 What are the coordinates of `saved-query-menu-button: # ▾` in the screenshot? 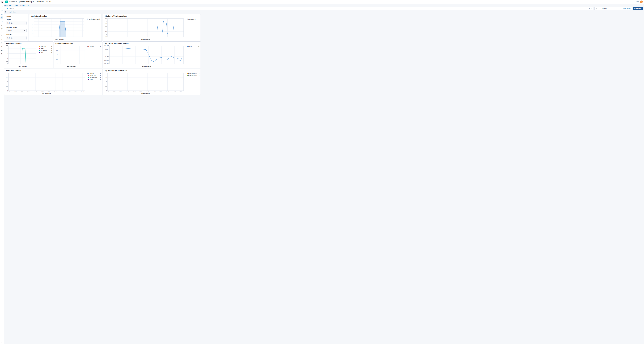 It's located at (6, 8).